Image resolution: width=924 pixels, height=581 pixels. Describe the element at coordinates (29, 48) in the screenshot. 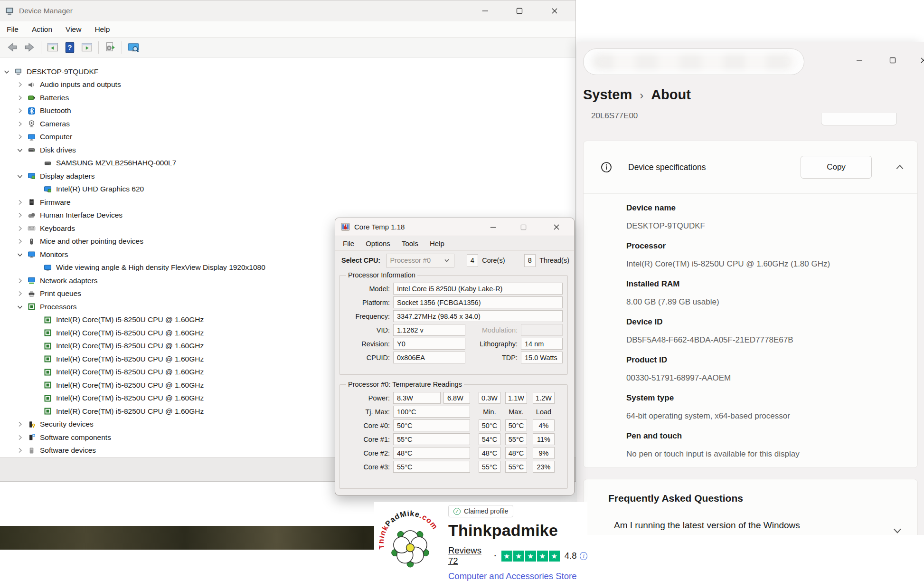

I see `forward-icon` at that location.